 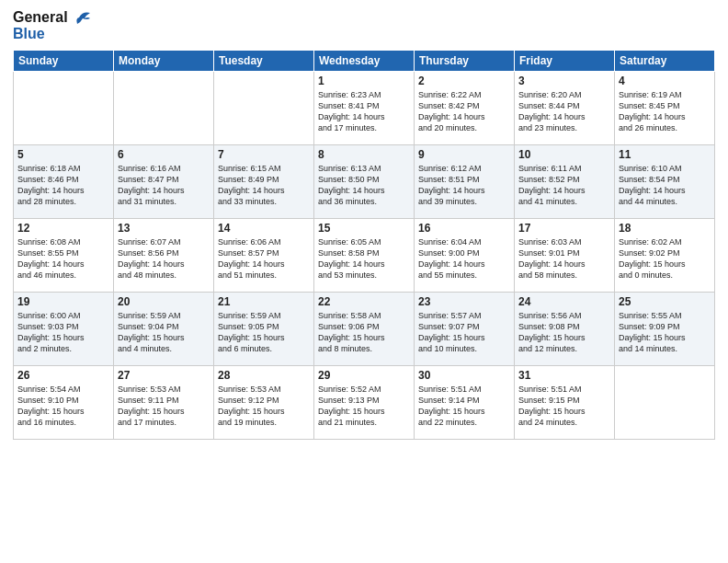 What do you see at coordinates (364, 112) in the screenshot?
I see `day-info: Sunrise: 6:23 AM Sunset: 8:41 PM Dayligh…` at bounding box center [364, 112].